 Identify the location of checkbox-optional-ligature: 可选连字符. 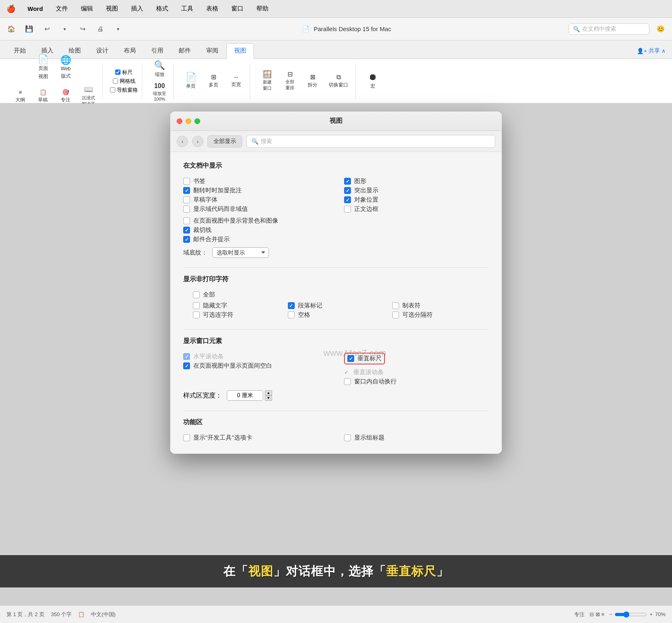
(231, 315).